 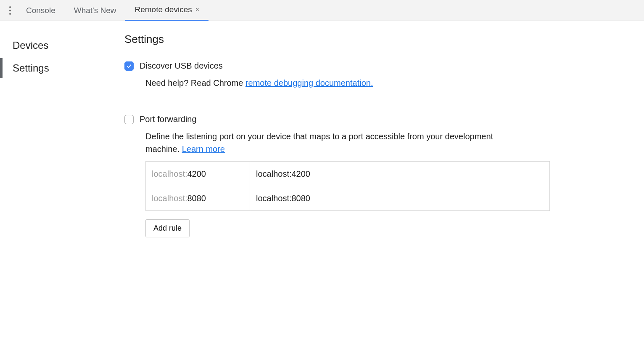 What do you see at coordinates (57, 51) in the screenshot?
I see `sidebar: Devices Settings` at bounding box center [57, 51].